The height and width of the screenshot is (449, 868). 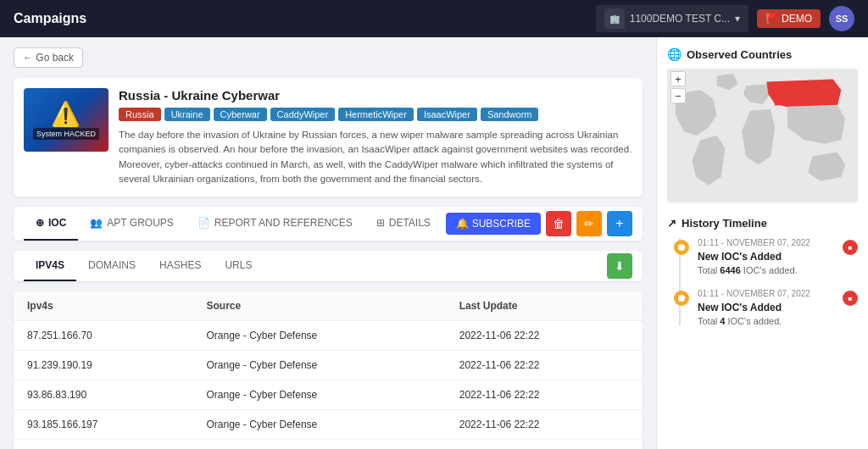 What do you see at coordinates (58, 223) in the screenshot?
I see `tab-ioc-label: IOC` at bounding box center [58, 223].